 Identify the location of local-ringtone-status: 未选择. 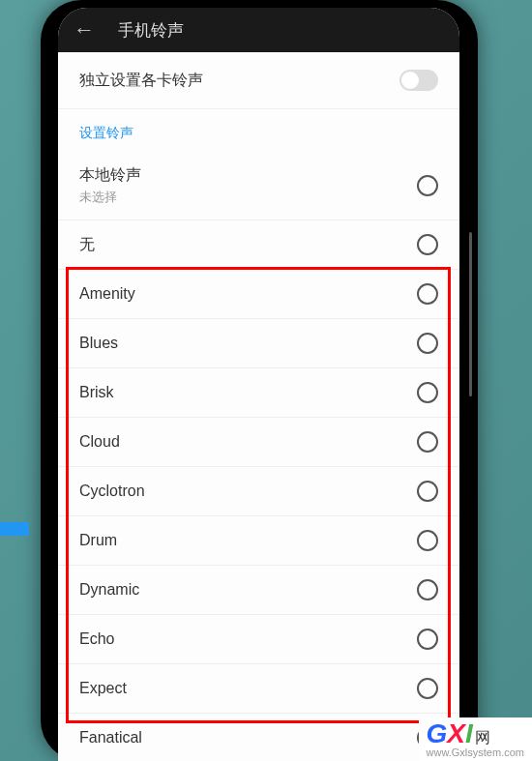
(110, 197).